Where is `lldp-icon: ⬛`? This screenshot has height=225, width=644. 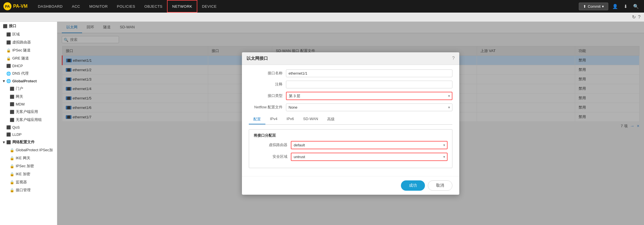 lldp-icon: ⬛ is located at coordinates (9, 134).